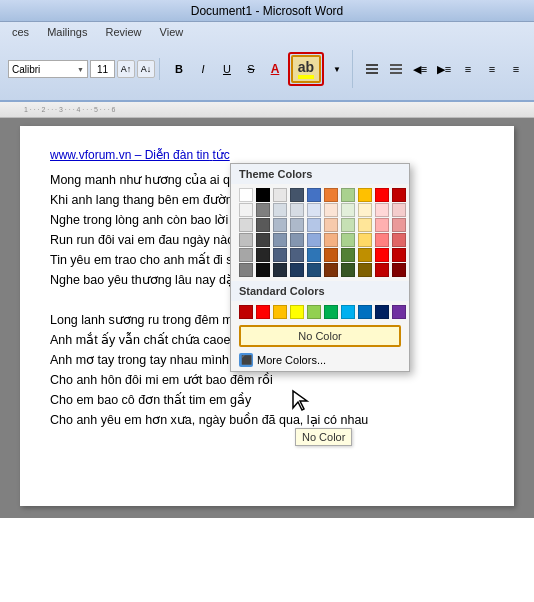 This screenshot has width=534, height=602. Describe the element at coordinates (306, 69) in the screenshot. I see `highlight-color-button: ab` at that location.